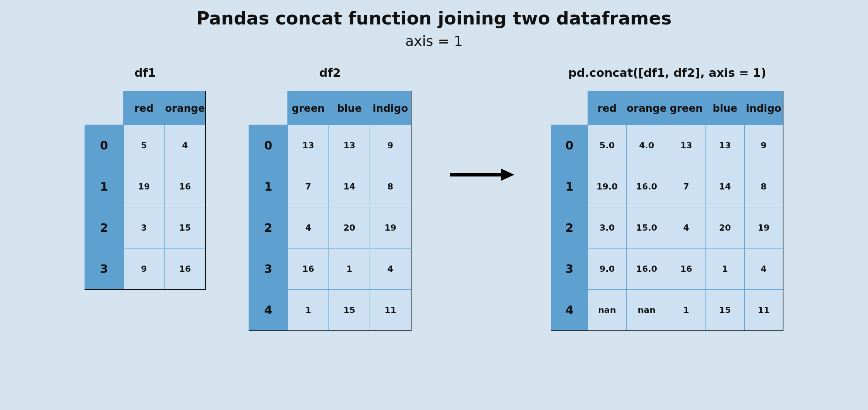  What do you see at coordinates (145, 178) in the screenshot?
I see `table-block: df1redorange0541191623153916` at bounding box center [145, 178].